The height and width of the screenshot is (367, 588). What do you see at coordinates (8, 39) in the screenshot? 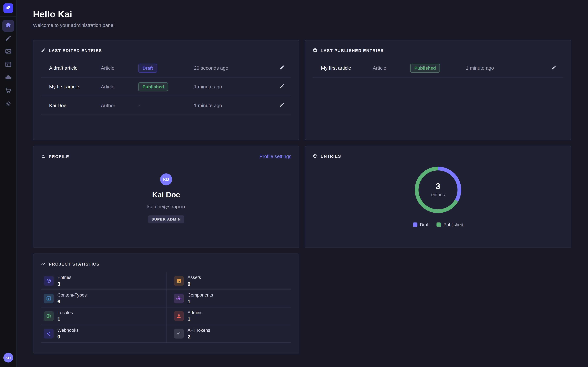
I see `sidebar-item-content-manager` at bounding box center [8, 39].